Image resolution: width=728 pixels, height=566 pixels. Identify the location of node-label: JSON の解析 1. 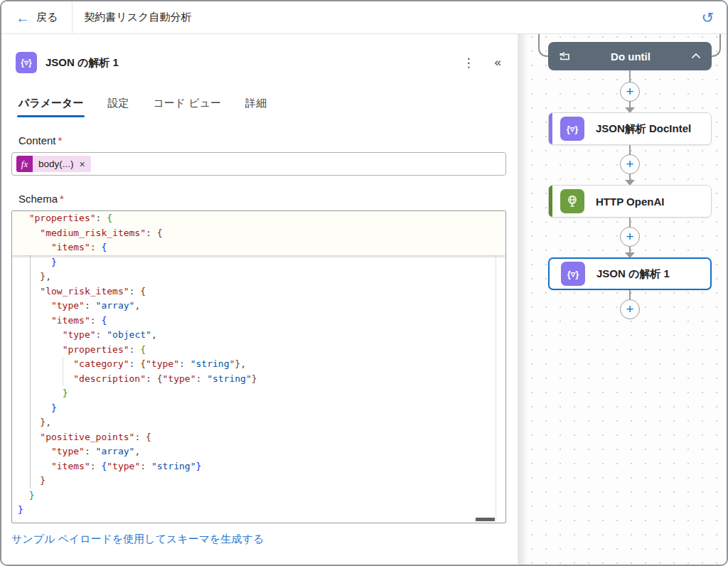
(633, 274).